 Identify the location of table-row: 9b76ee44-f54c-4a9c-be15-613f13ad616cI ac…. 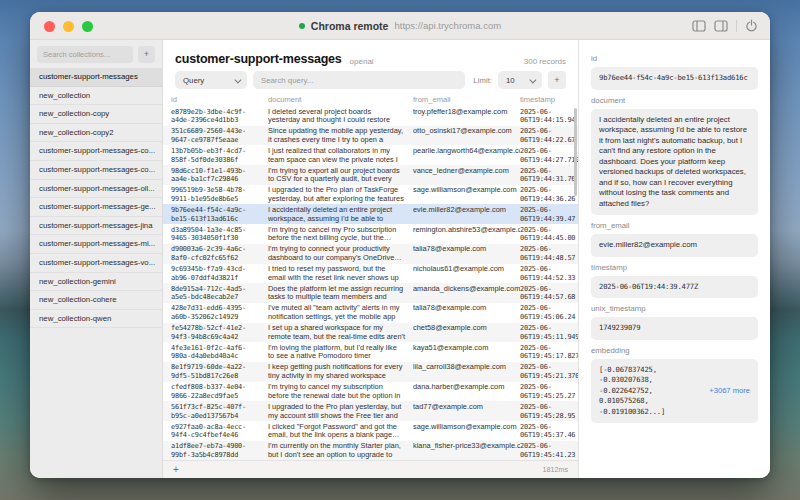
(370, 214).